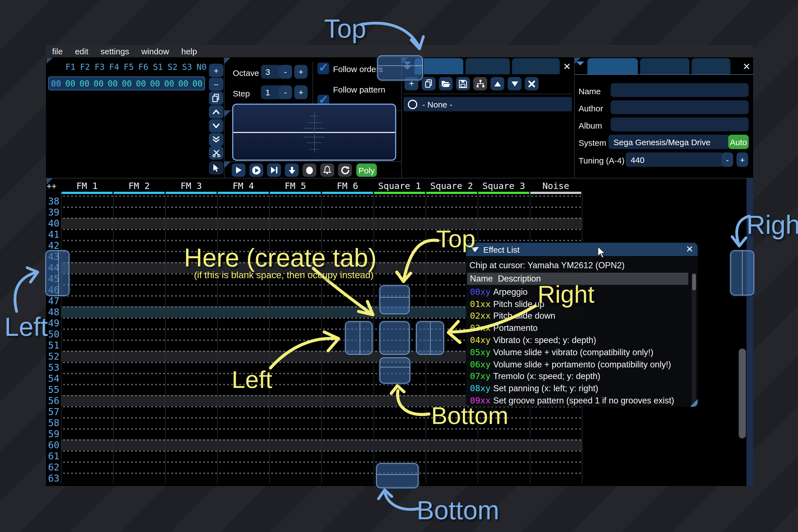  What do you see at coordinates (669, 142) in the screenshot?
I see `system-select: Sega Genesis/Mega Drive` at bounding box center [669, 142].